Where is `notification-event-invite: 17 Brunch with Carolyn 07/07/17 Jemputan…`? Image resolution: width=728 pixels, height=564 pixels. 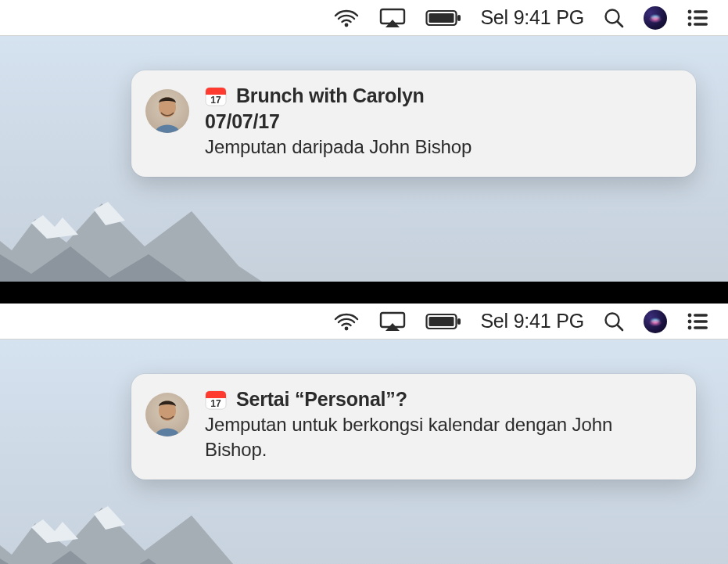 notification-event-invite: 17 Brunch with Carolyn 07/07/17 Jemputan… is located at coordinates (414, 124).